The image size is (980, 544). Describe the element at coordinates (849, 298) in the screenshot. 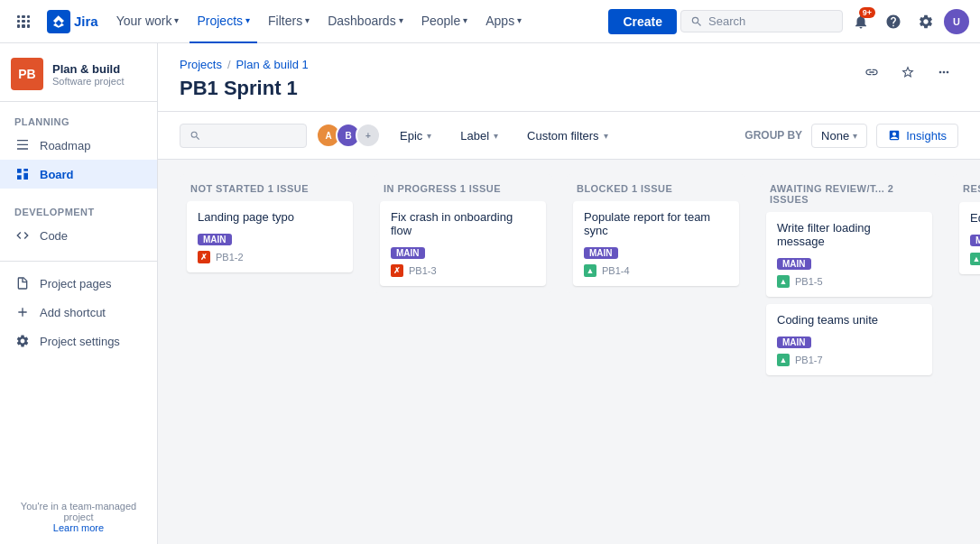

I see `column-body: Write filter loading messageMAIN▲PB1-5Co…` at that location.